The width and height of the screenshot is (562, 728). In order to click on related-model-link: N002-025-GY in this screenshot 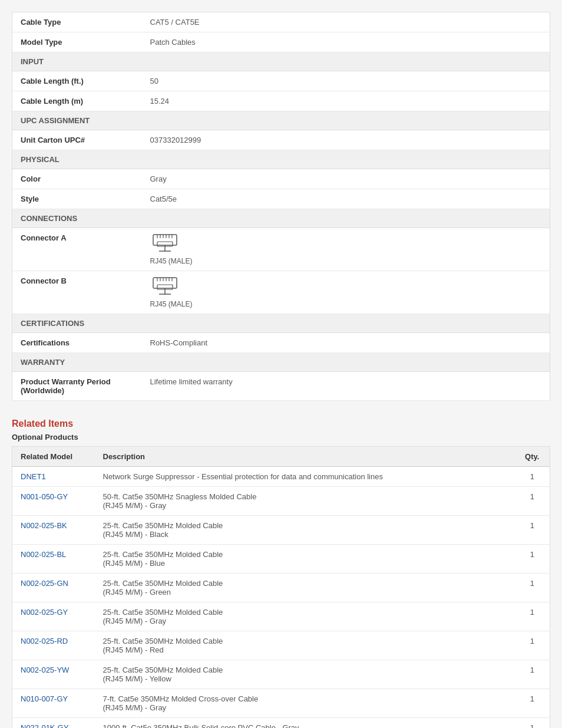, I will do `click(44, 612)`.